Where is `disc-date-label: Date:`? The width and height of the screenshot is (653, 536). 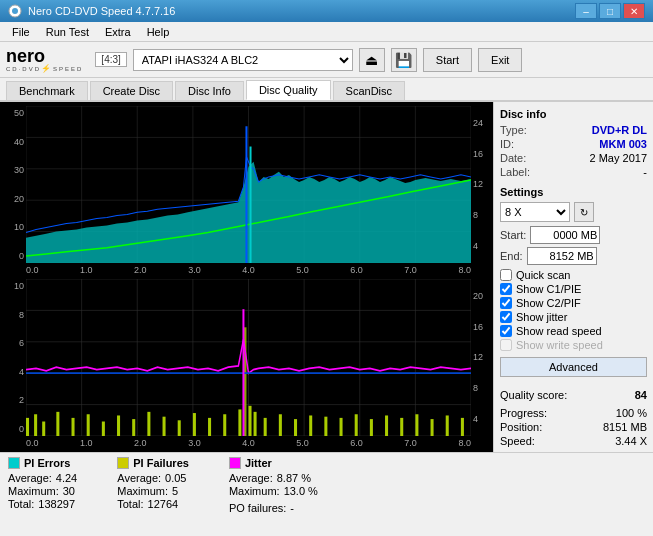 disc-date-label: Date: is located at coordinates (513, 158).